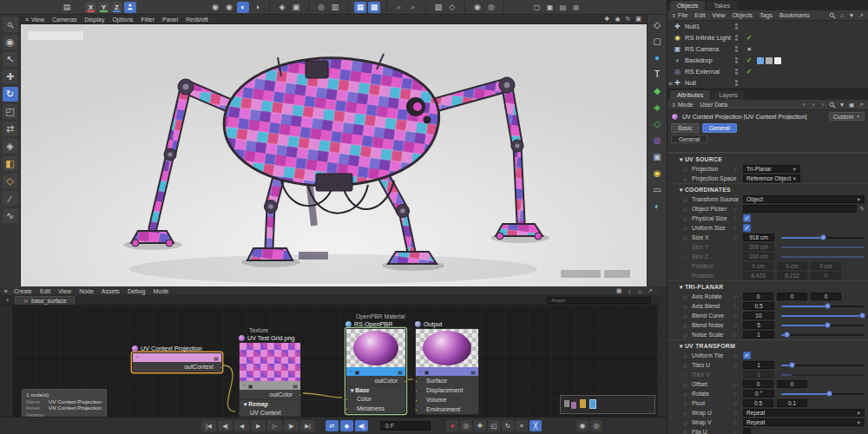  I want to click on viewport-menu-redshift: Redshift, so click(197, 19).